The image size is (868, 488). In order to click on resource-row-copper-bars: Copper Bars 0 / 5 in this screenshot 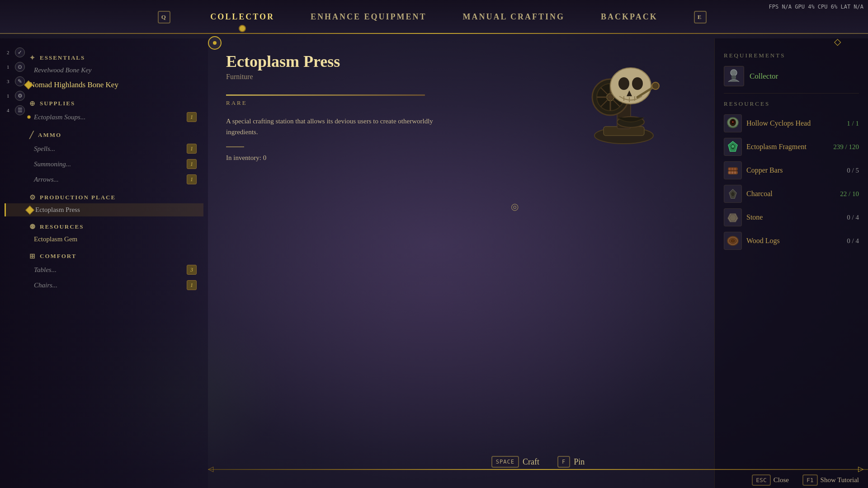, I will do `click(791, 170)`.